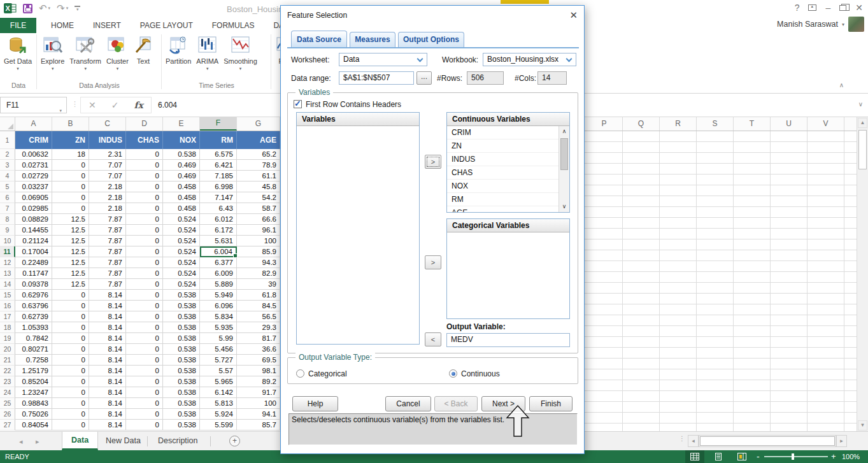  I want to click on cell: 45.8, so click(259, 187).